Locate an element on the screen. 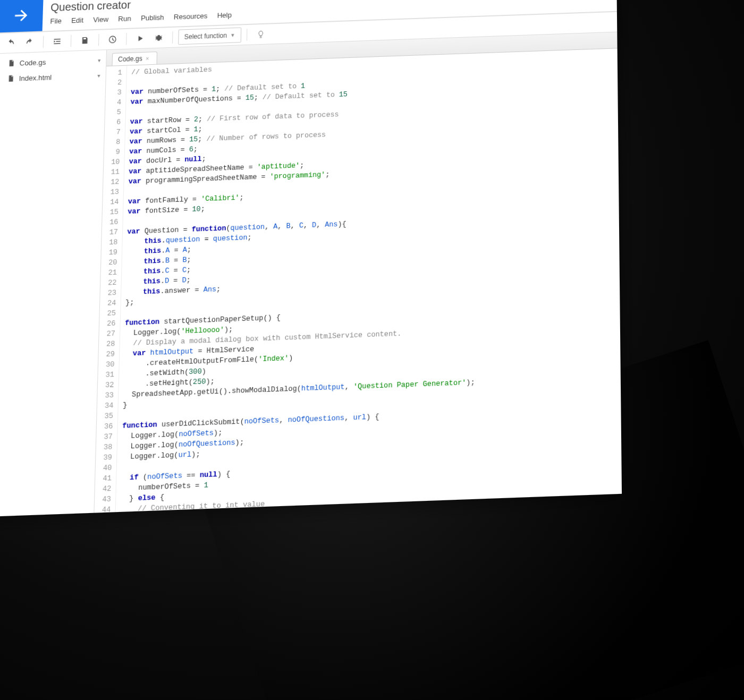 This screenshot has height=700, width=744. sidebar-file-label: Index.html is located at coordinates (36, 78).